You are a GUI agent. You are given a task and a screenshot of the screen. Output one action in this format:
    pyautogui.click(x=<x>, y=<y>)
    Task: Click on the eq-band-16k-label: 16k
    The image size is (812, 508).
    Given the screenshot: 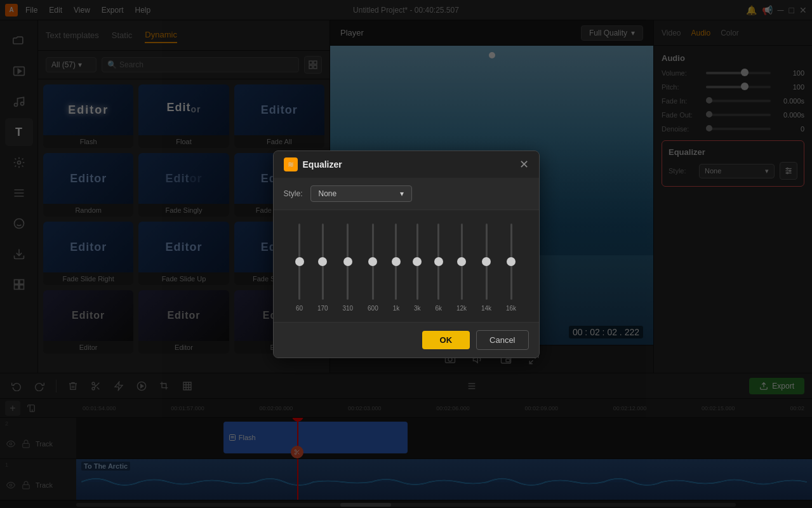 What is the action you would take?
    pyautogui.click(x=511, y=309)
    